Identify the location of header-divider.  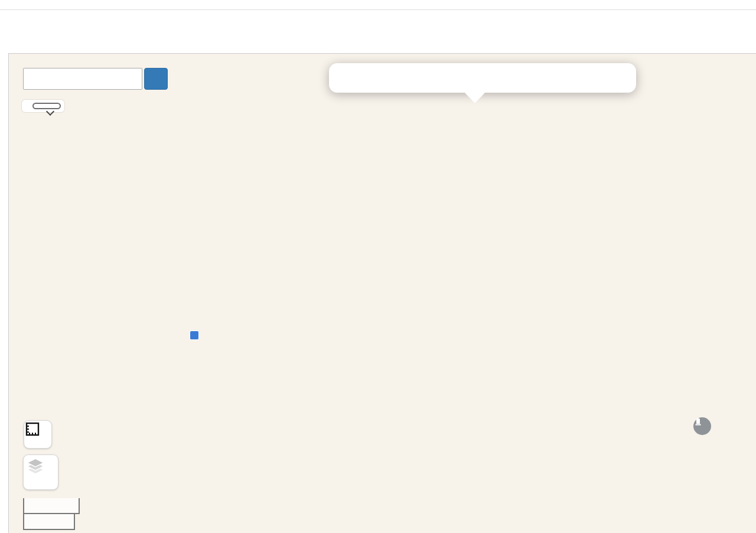
(378, 9).